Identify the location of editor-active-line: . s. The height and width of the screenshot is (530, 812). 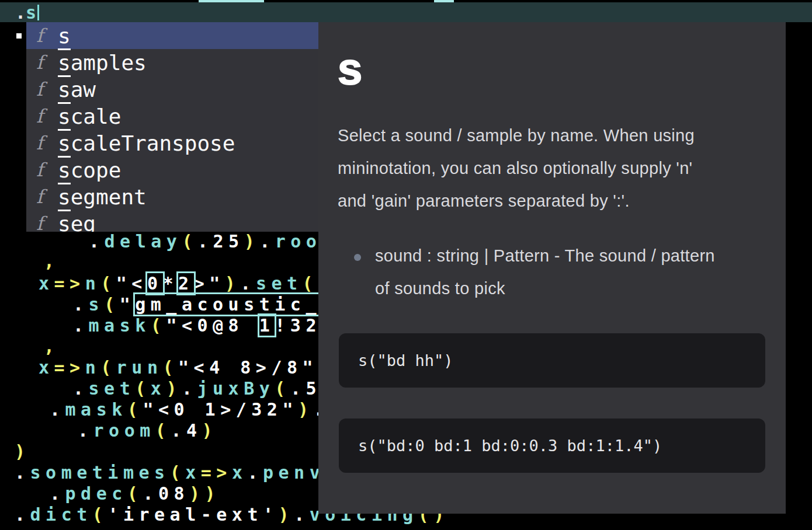
(406, 12).